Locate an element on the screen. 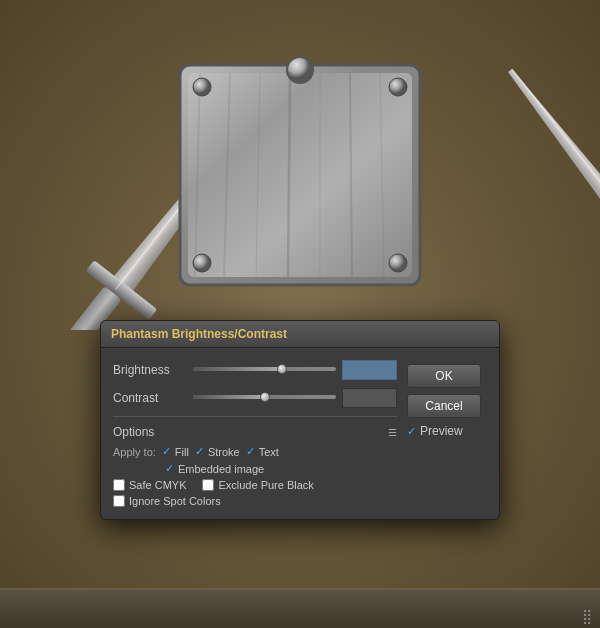 This screenshot has width=600, height=628. contrast-value-input: 0 is located at coordinates (370, 398).